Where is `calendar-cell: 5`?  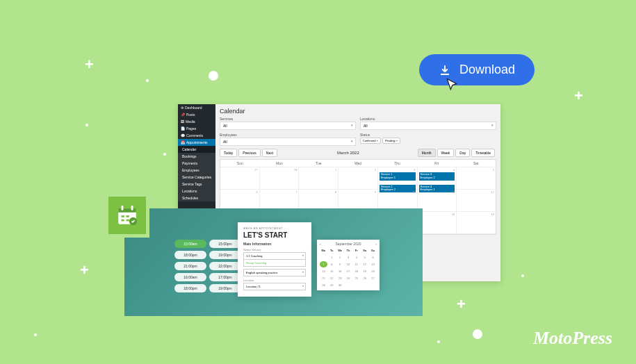
calendar-cell: 5 is located at coordinates (476, 178).